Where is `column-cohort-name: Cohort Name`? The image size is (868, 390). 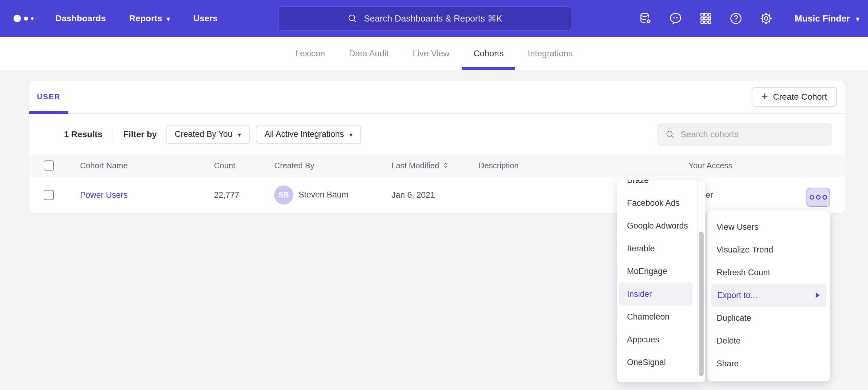 column-cohort-name: Cohort Name is located at coordinates (104, 165).